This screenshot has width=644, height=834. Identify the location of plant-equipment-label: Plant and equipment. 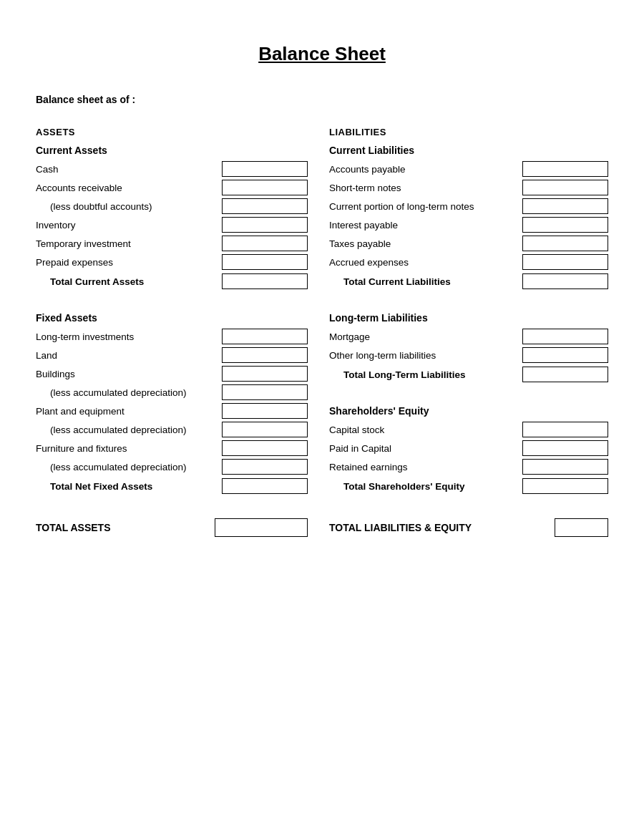
(129, 411).